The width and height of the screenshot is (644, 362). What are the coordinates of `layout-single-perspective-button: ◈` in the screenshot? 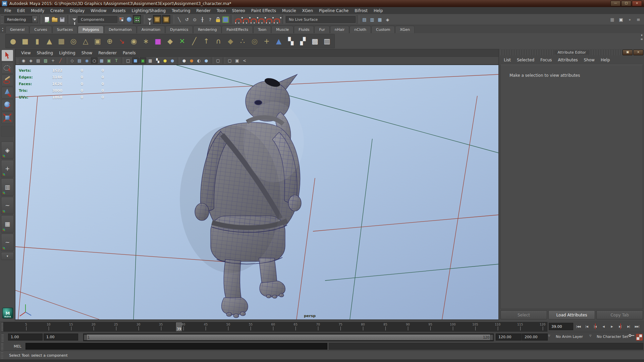 It's located at (7, 150).